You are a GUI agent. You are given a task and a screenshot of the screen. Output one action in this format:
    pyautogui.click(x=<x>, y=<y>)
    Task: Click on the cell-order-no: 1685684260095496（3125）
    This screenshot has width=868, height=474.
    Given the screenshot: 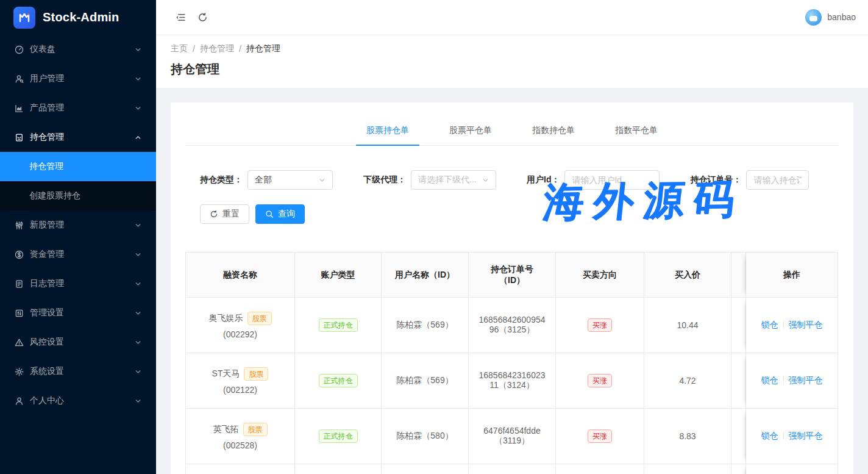 What is the action you would take?
    pyautogui.click(x=512, y=326)
    